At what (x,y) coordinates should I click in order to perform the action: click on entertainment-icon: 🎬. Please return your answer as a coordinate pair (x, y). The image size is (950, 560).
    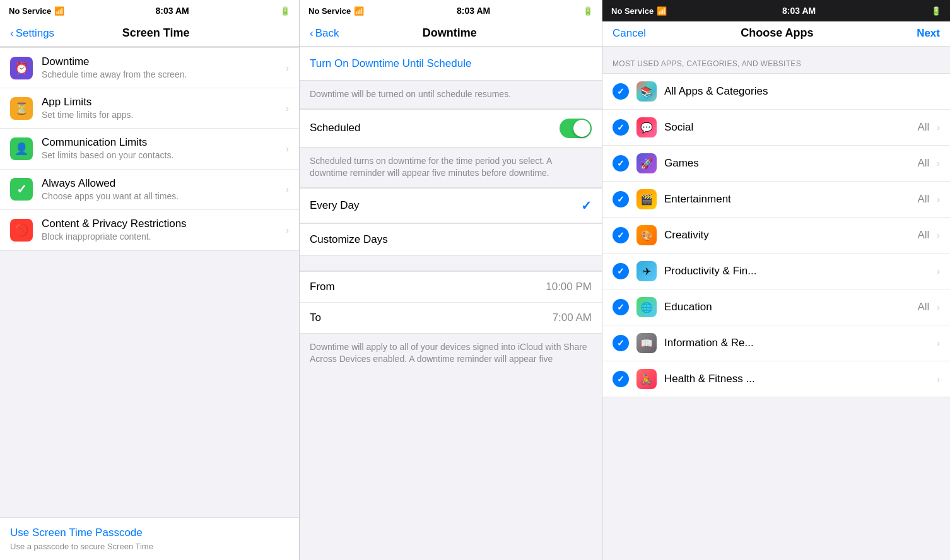
    Looking at the image, I should click on (647, 199).